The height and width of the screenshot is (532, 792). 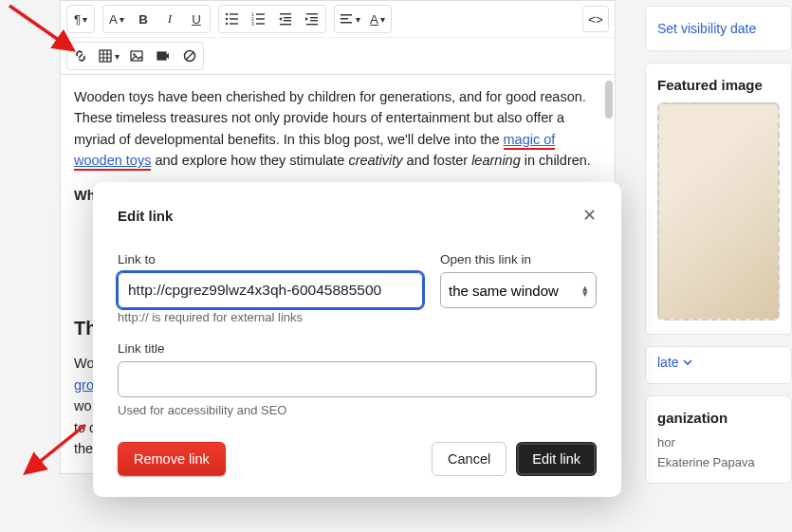 What do you see at coordinates (719, 85) in the screenshot?
I see `featured-image-title: Featured image` at bounding box center [719, 85].